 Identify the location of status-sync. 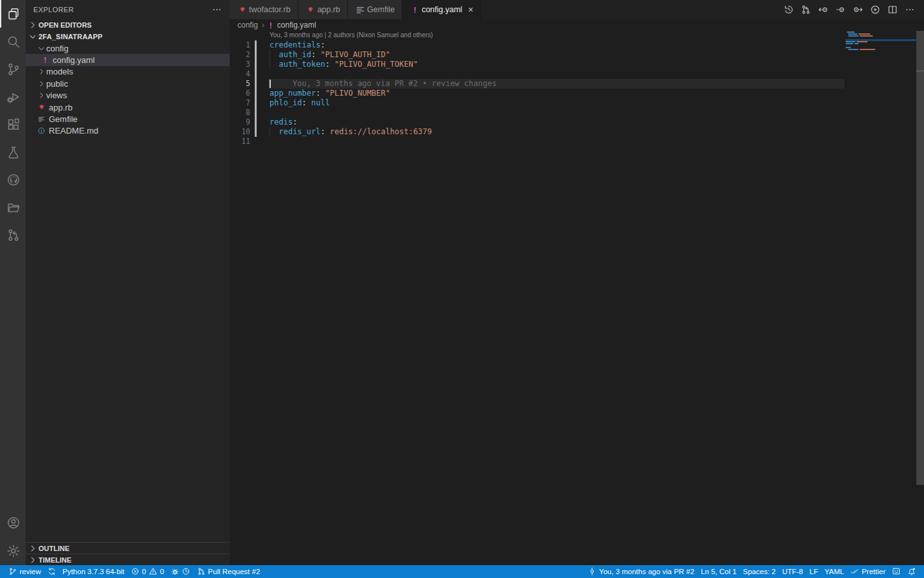
(52, 572).